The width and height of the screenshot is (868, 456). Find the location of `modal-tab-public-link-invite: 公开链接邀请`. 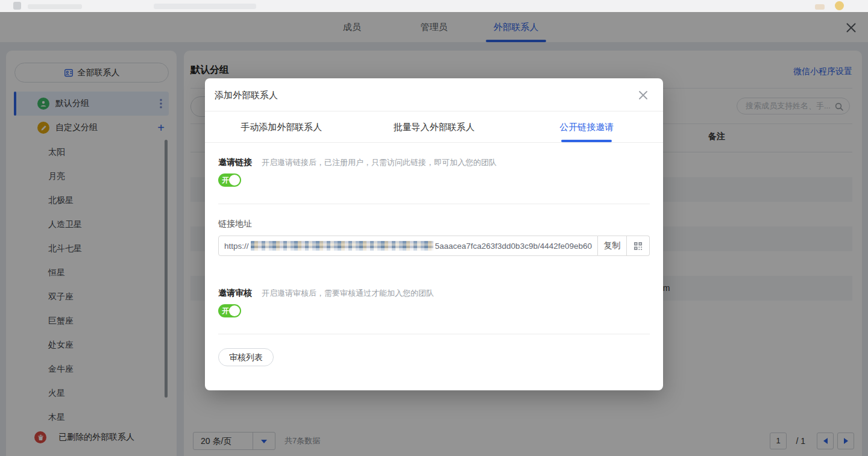

modal-tab-public-link-invite: 公开链接邀请 is located at coordinates (587, 126).